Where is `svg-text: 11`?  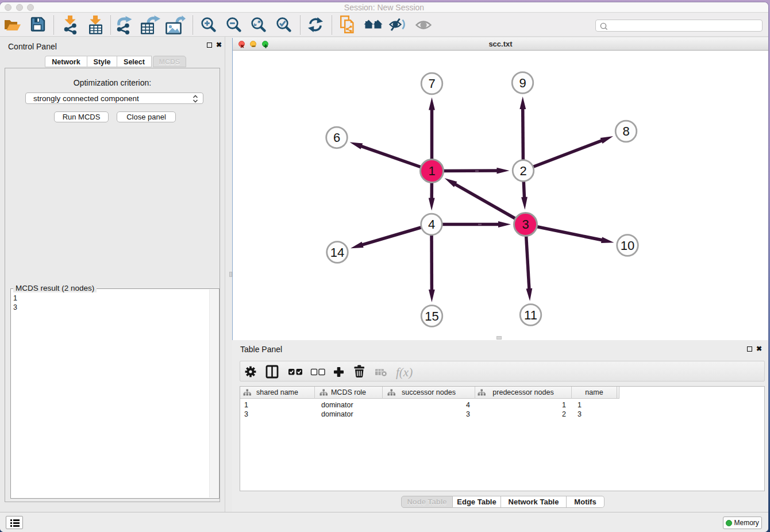
svg-text: 11 is located at coordinates (531, 315).